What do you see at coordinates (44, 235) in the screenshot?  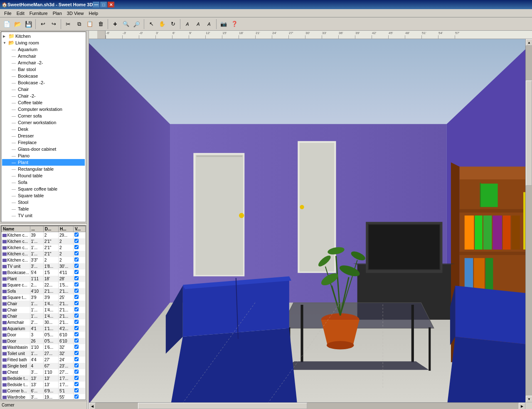 I see `table-row: Kitchen c...39229...` at bounding box center [44, 235].